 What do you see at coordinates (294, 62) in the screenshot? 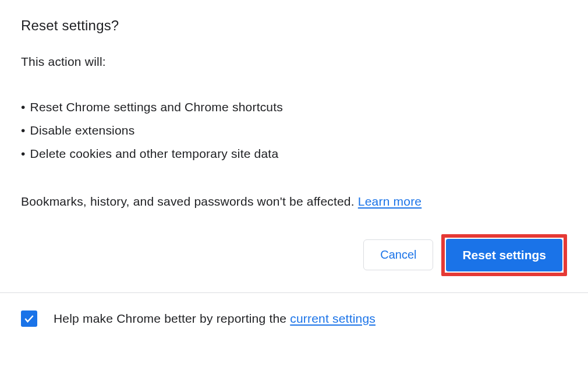
I see `dialog-subtitle: This action will:` at bounding box center [294, 62].